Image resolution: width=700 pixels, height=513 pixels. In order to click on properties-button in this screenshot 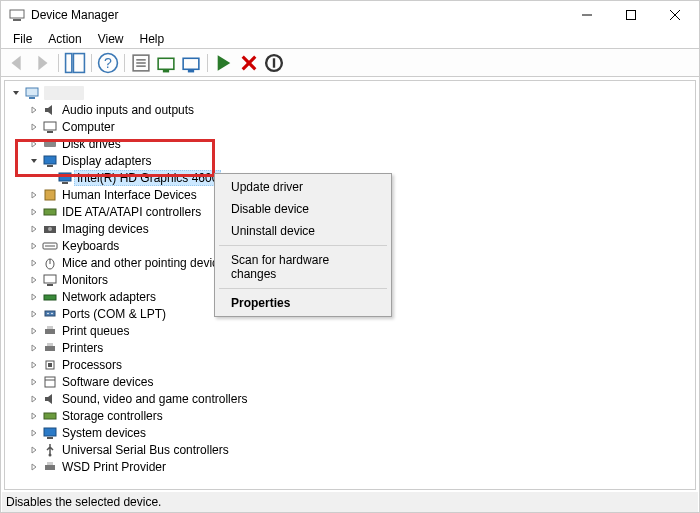, I will do `click(141, 63)`.